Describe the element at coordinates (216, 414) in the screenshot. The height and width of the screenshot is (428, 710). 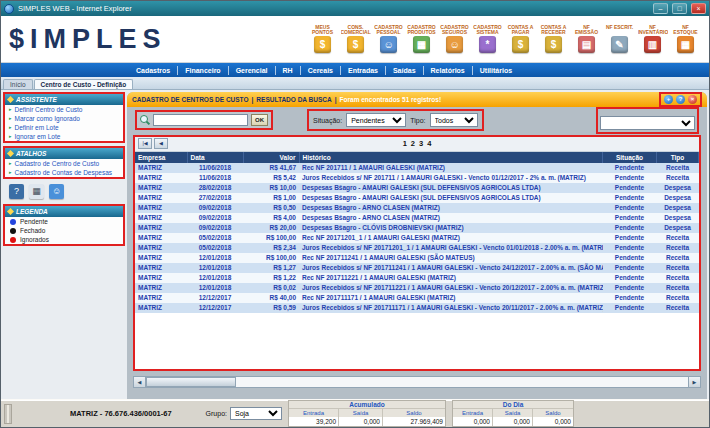
I see `grupo-label: Grupo:` at that location.